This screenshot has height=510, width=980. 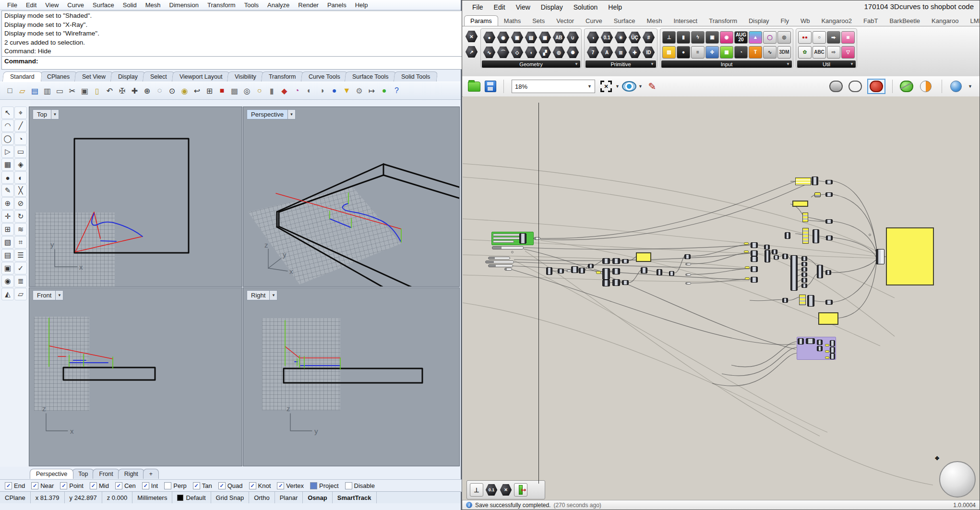 I want to click on sidebar-tool-icon: ▧, so click(x=8, y=242).